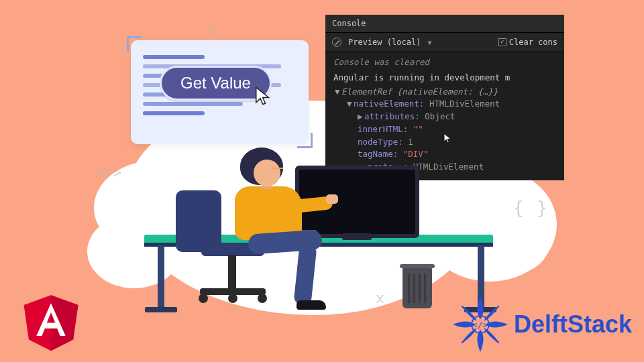  What do you see at coordinates (445, 24) in the screenshot?
I see `console-tab: Console` at bounding box center [445, 24].